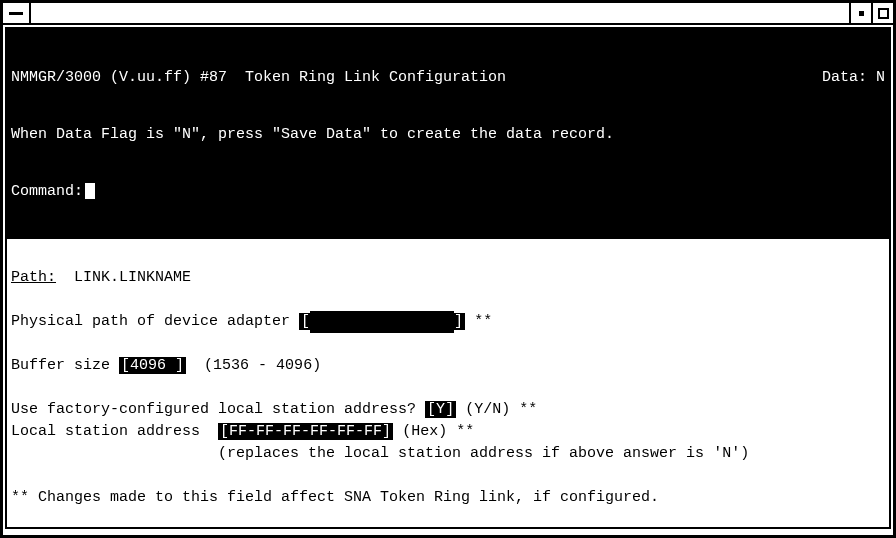 This screenshot has width=896, height=538. What do you see at coordinates (860, 13) in the screenshot?
I see `minimize-button` at bounding box center [860, 13].